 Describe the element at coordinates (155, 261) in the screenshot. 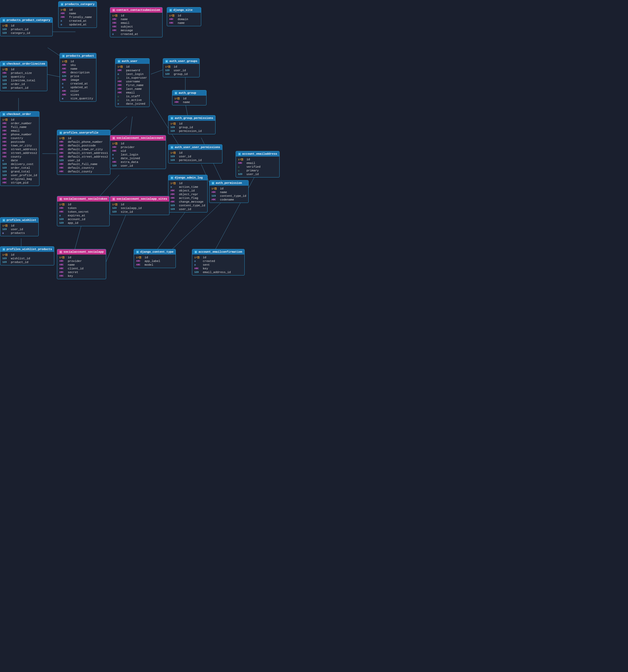

I see `field-row: ABCapp_label` at that location.